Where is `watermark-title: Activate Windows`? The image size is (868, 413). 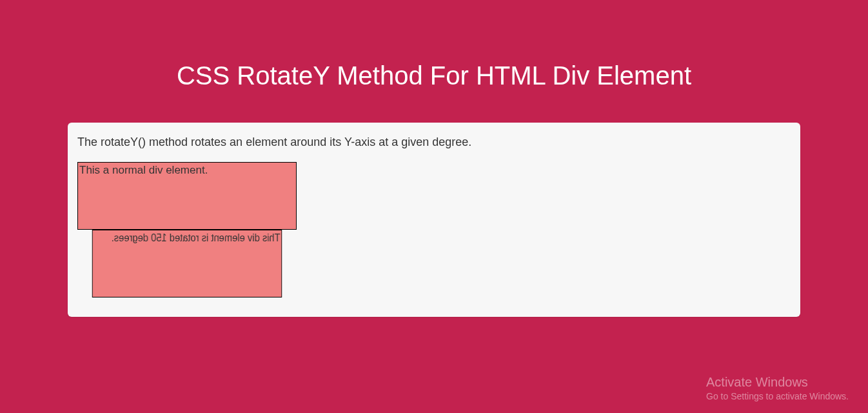
watermark-title: Activate Windows is located at coordinates (778, 382).